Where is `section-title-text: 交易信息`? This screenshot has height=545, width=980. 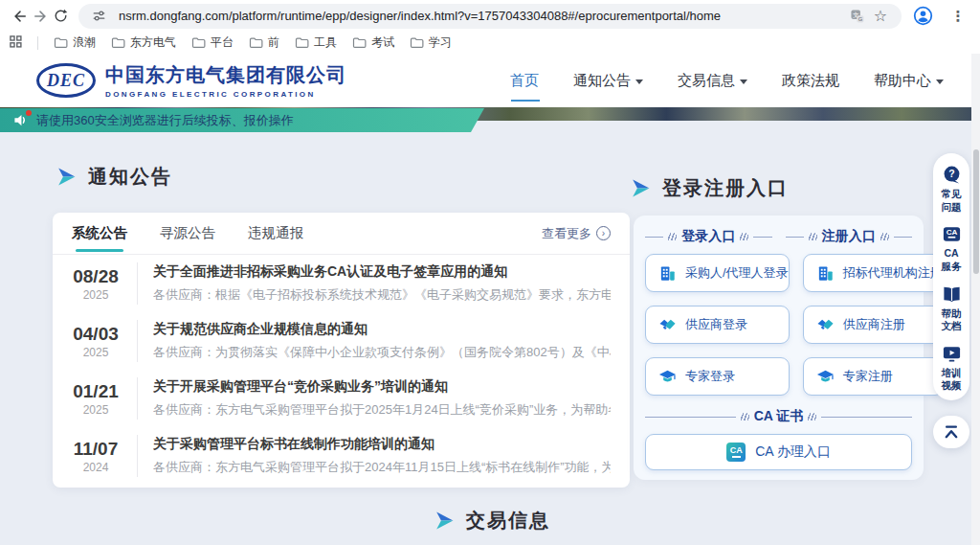
section-title-text: 交易信息 is located at coordinates (508, 521).